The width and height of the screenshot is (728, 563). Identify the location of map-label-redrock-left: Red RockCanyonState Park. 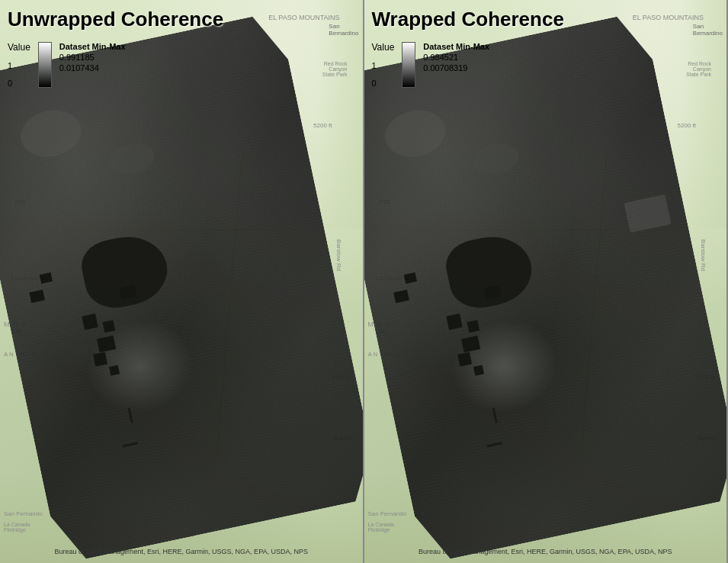
(335, 69).